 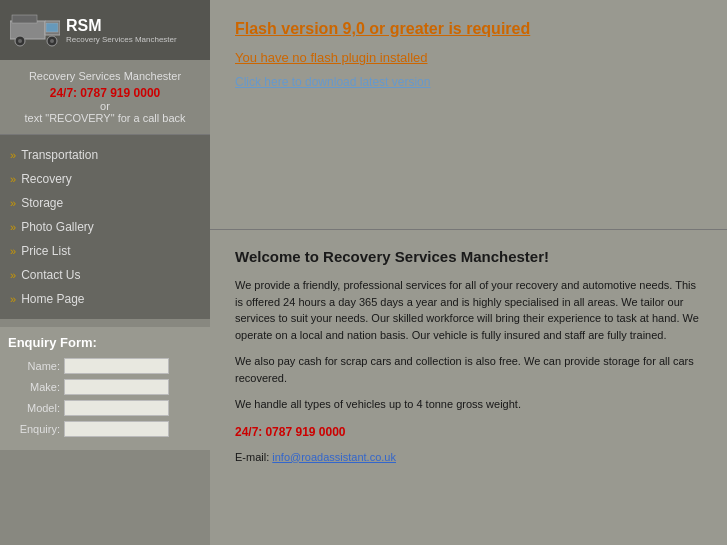 What do you see at coordinates (13, 203) in the screenshot?
I see `nav-arrow-storage: »` at bounding box center [13, 203].